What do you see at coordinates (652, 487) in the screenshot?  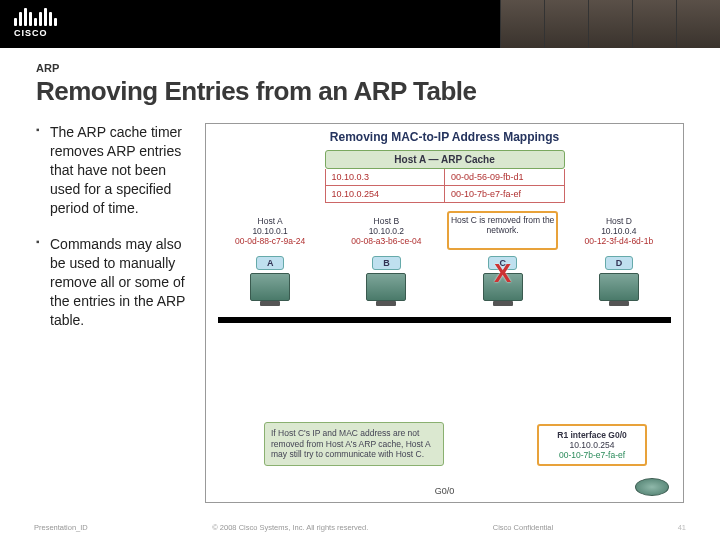 I see `router-icon` at bounding box center [652, 487].